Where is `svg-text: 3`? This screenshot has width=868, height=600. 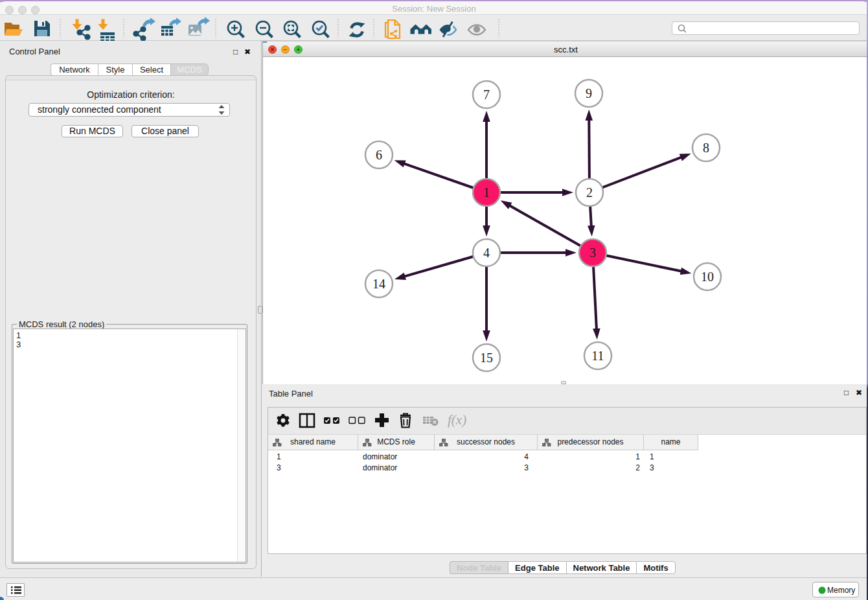
svg-text: 3 is located at coordinates (593, 253).